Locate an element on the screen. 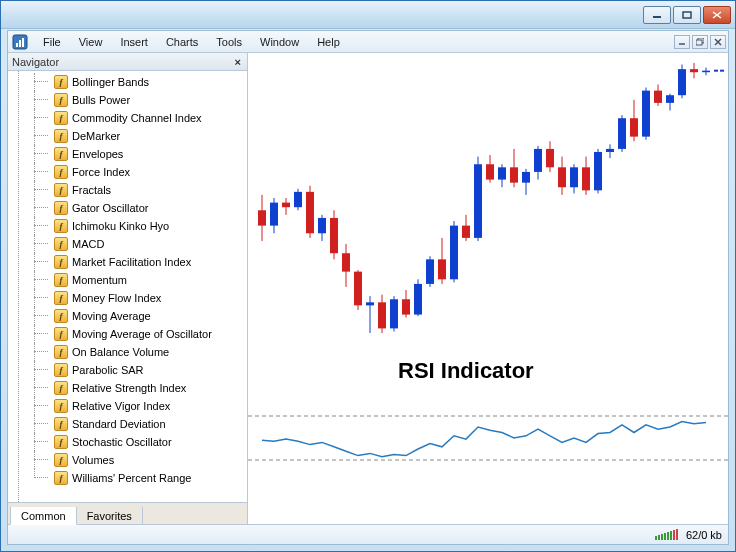 This screenshot has width=736, height=552. indicator-item: fStandard Deviation is located at coordinates (128, 424).